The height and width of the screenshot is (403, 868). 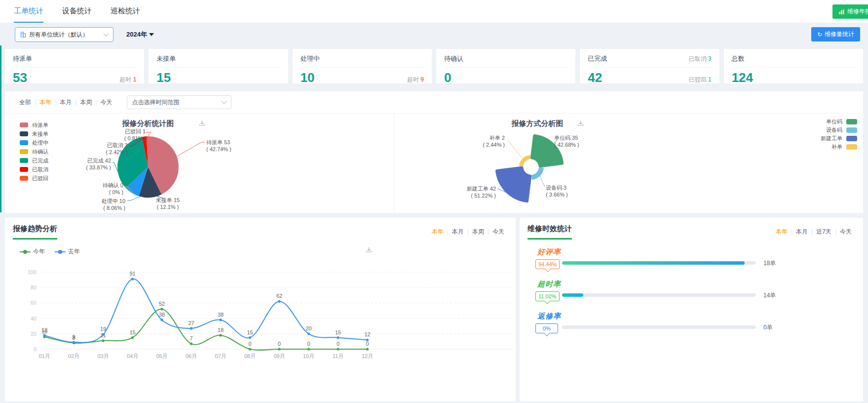 I want to click on y-axis-tick: 40, so click(x=34, y=319).